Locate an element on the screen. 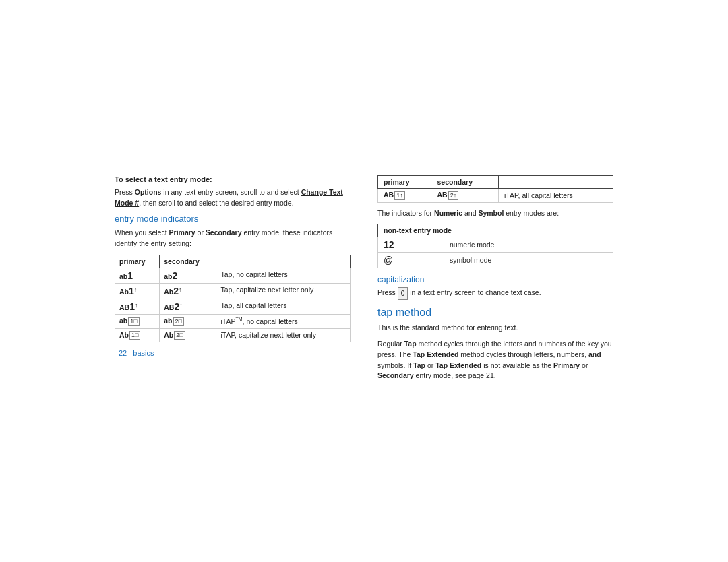 The height and width of the screenshot is (562, 728). page-num-value: 22 is located at coordinates (123, 353).